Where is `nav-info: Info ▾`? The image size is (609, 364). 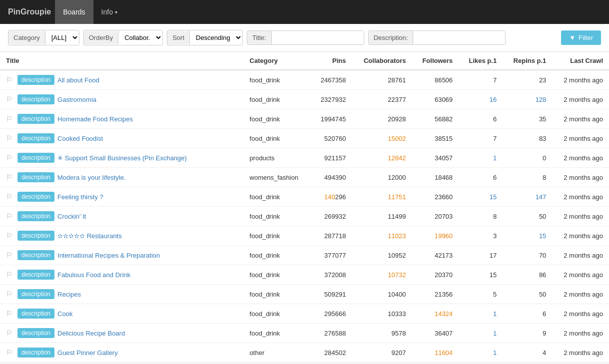
nav-info: Info ▾ is located at coordinates (109, 12).